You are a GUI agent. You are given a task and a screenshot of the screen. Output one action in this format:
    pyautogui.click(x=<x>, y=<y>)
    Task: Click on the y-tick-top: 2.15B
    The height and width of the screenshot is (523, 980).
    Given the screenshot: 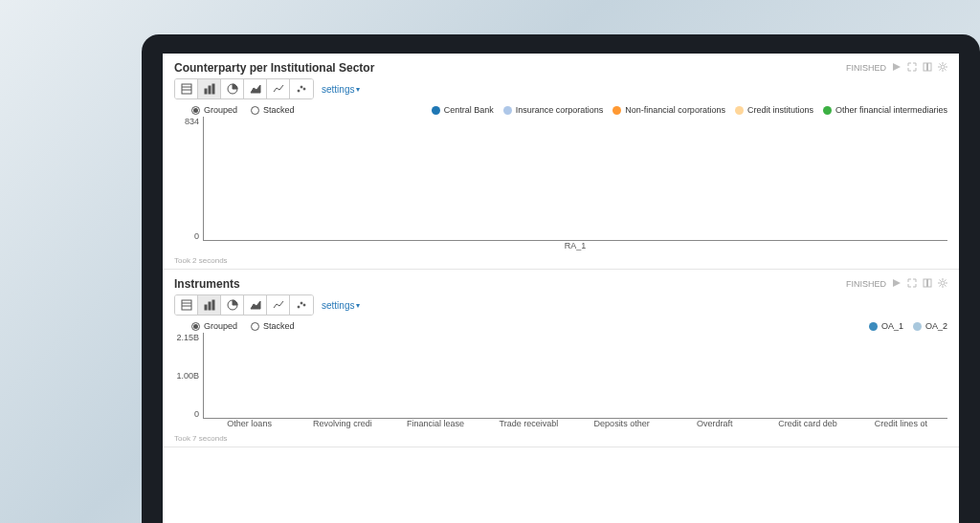 What is the action you would take?
    pyautogui.click(x=188, y=338)
    